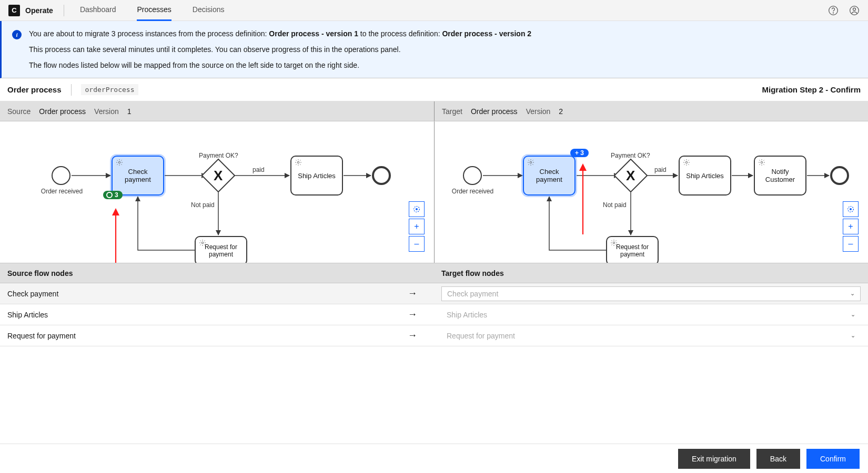  Describe the element at coordinates (35, 89) in the screenshot. I see `process-name: Order process` at that location.